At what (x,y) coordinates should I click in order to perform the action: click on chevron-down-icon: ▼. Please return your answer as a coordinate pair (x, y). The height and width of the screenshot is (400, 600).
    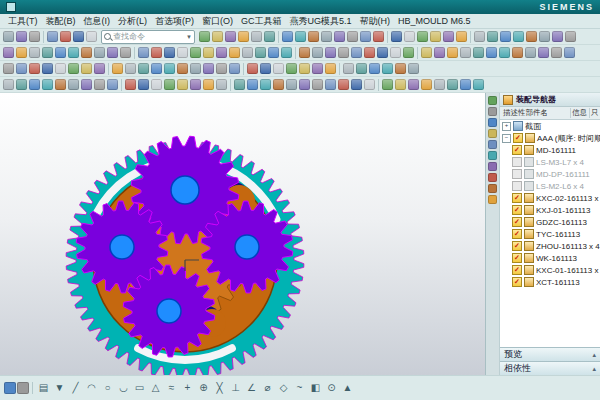
    Looking at the image, I should click on (189, 37).